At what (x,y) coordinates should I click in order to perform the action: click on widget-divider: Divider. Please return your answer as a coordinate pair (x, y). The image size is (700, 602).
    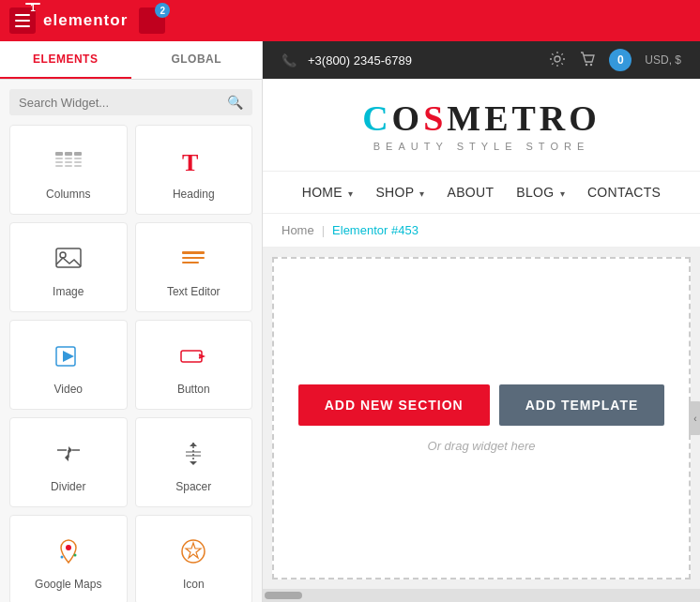
    Looking at the image, I should click on (68, 462).